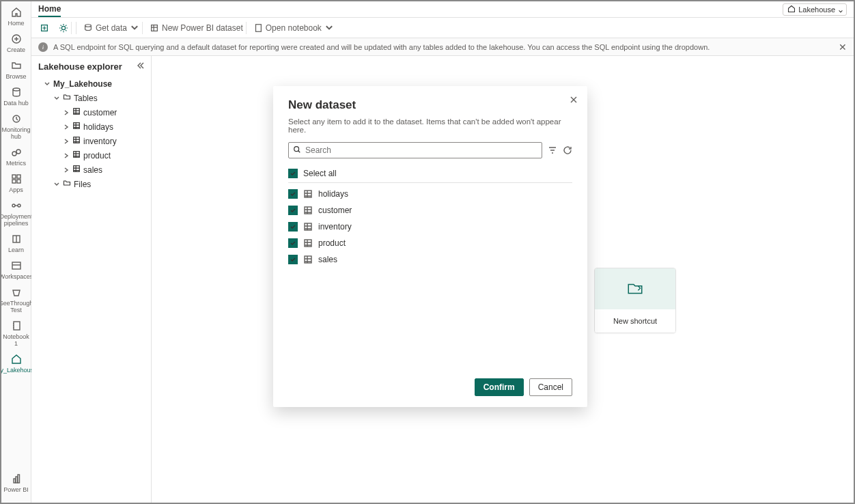 This screenshot has height=504, width=855. Describe the element at coordinates (93, 170) in the screenshot. I see `tree-table-label: sales` at that location.